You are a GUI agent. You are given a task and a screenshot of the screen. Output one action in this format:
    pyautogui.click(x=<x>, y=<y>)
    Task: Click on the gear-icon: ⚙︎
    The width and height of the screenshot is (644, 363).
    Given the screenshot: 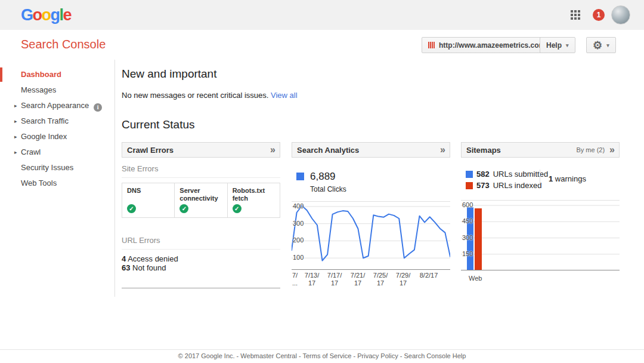 What is the action you would take?
    pyautogui.click(x=597, y=45)
    